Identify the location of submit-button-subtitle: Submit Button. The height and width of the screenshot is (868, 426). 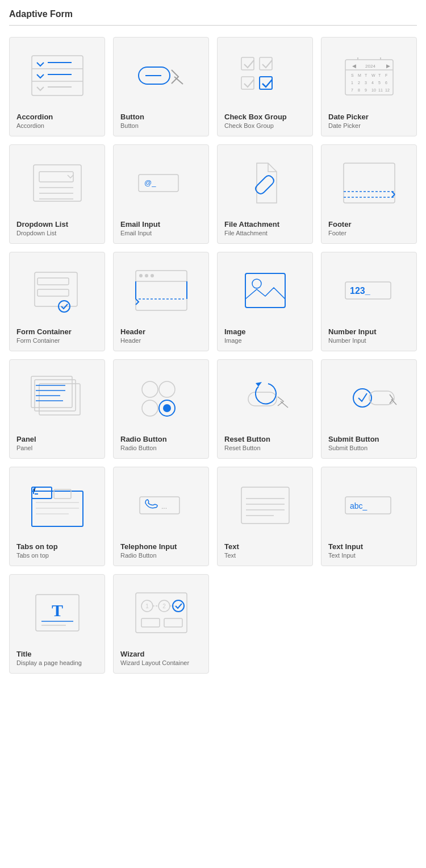
(348, 448).